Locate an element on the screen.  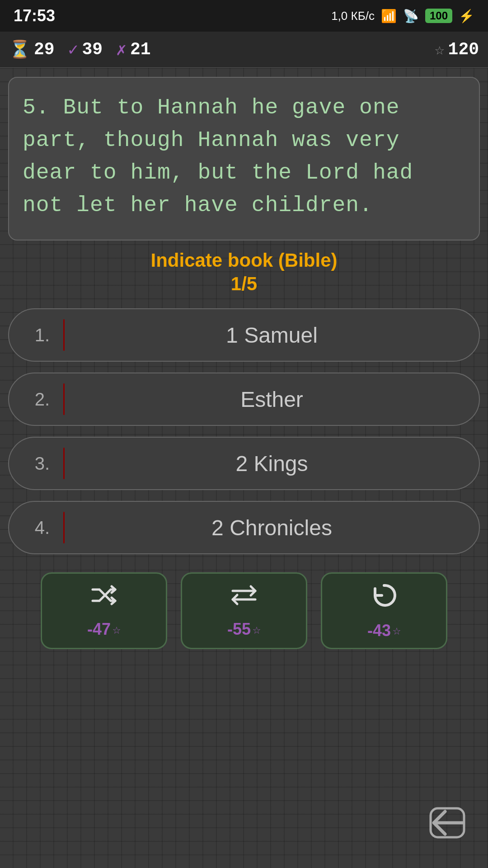
question-counter: 1/5 is located at coordinates (244, 284).